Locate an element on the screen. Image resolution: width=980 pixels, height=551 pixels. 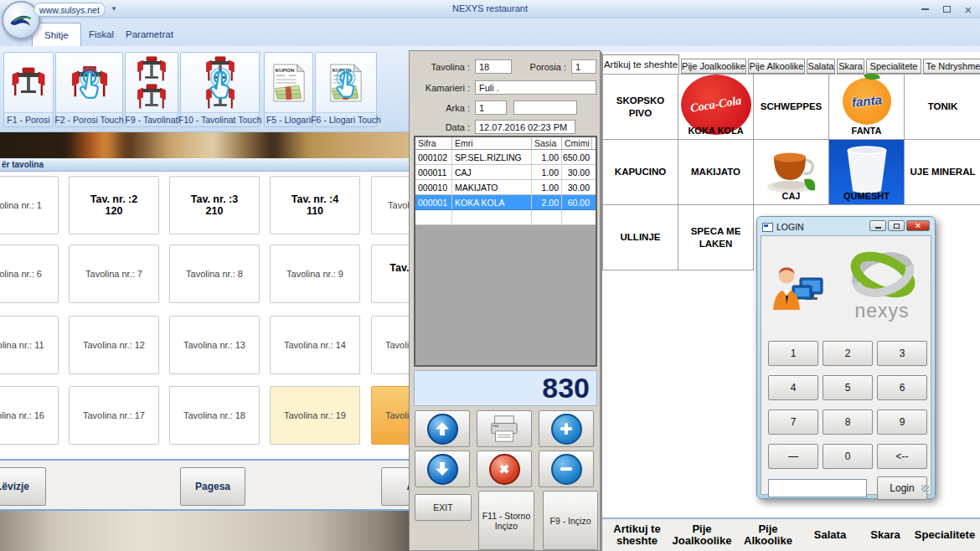
product-qumesht: QUMESHT is located at coordinates (866, 173).